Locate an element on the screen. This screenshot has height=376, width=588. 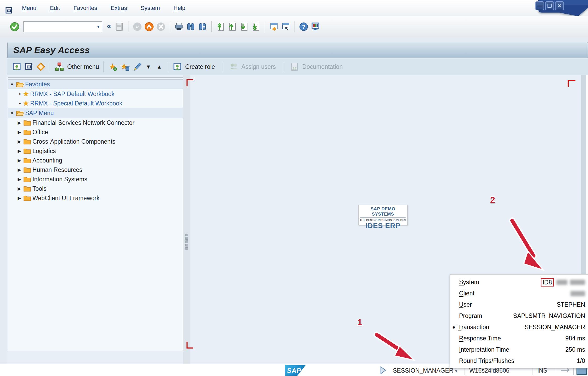
delete-favorite-icon: ★ is located at coordinates (125, 67).